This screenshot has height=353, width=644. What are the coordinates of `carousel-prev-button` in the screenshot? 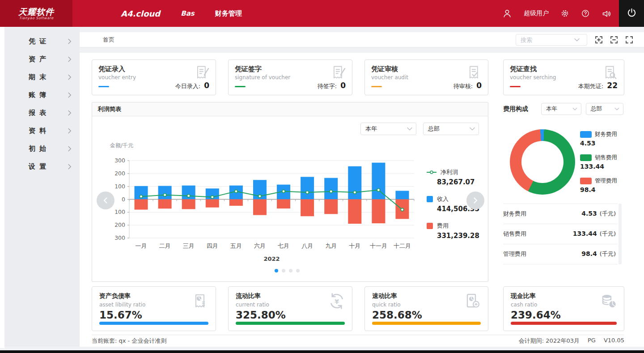 It's located at (106, 200).